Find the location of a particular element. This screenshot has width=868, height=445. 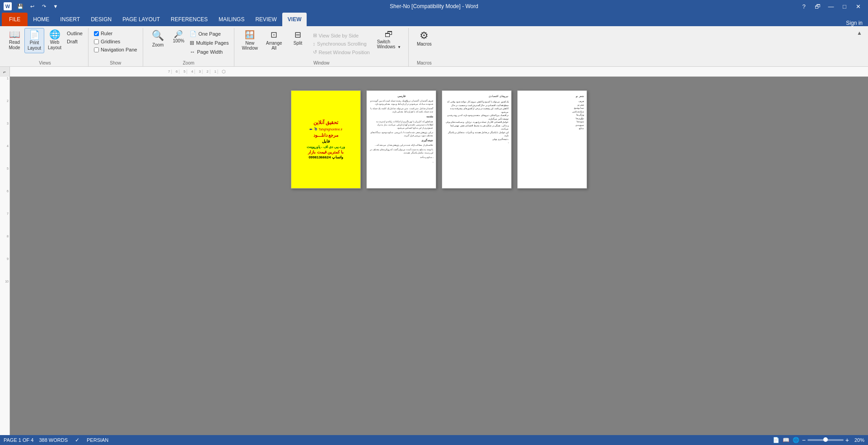

title-bar-title: Sher-No [Compatibility Mode] - Word is located at coordinates (434, 6).